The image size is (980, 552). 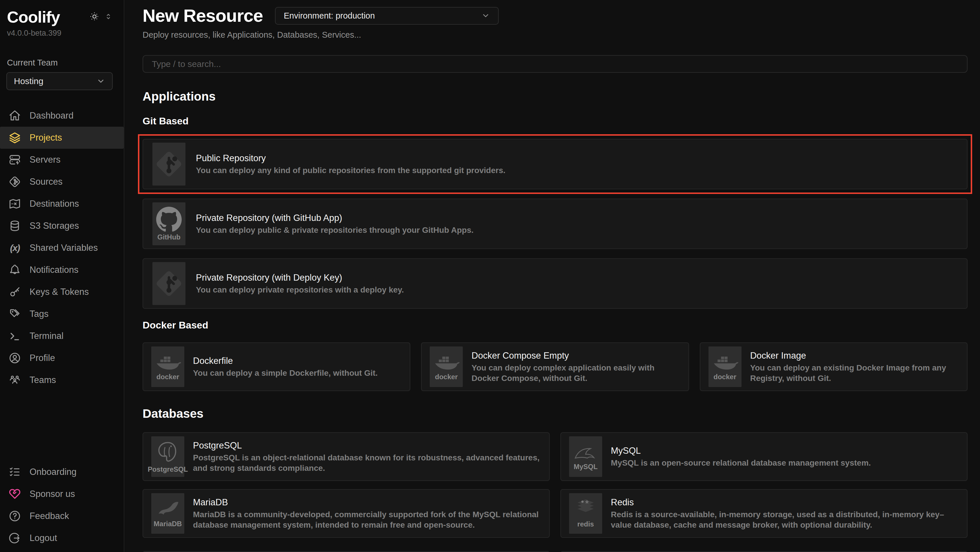 What do you see at coordinates (203, 16) in the screenshot?
I see `page-title: New Resource` at bounding box center [203, 16].